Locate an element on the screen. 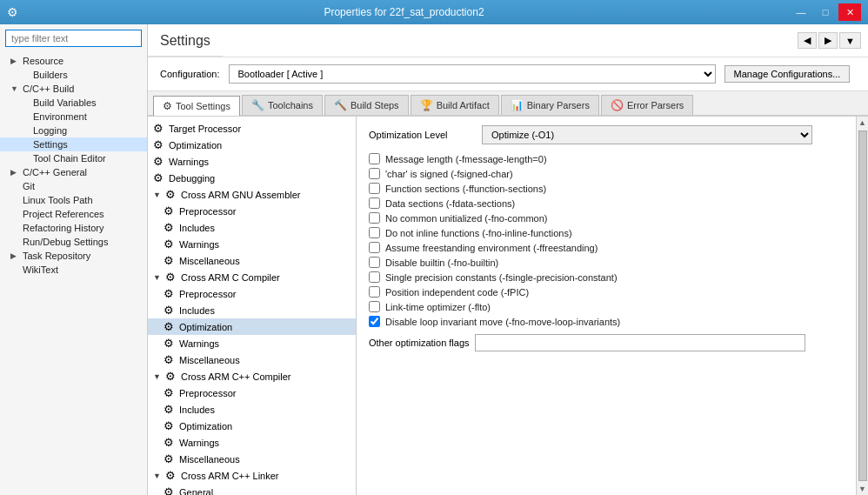  sidebar-item-settings: Settings is located at coordinates (73, 144).